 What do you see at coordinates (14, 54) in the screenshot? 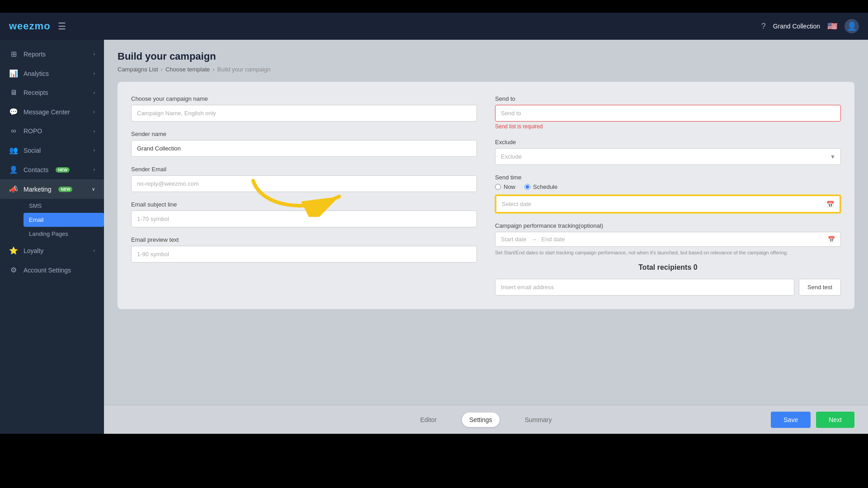
I see `reports-icon: ⊞` at bounding box center [14, 54].